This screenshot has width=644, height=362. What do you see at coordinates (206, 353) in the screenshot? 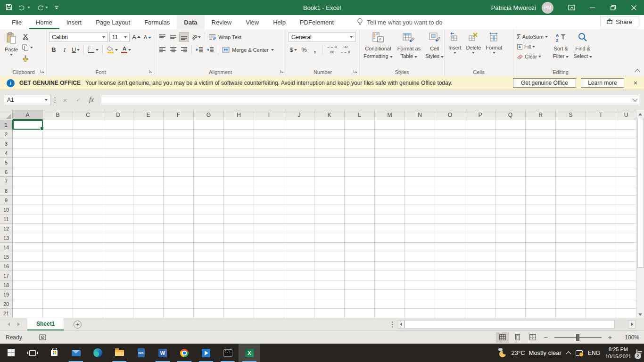
I see `taskbar-movies-tv-button` at bounding box center [206, 353].